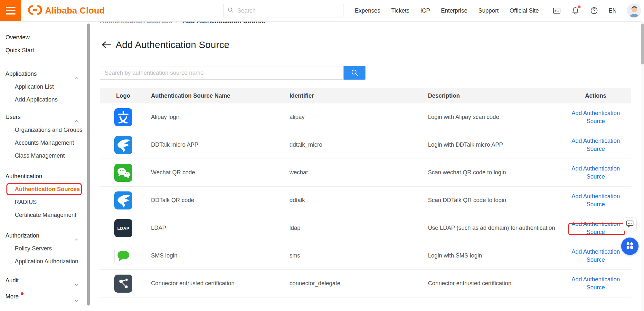 This screenshot has height=311, width=644. What do you see at coordinates (43, 87) in the screenshot?
I see `sidebar-item-application-list: Application List` at bounding box center [43, 87].